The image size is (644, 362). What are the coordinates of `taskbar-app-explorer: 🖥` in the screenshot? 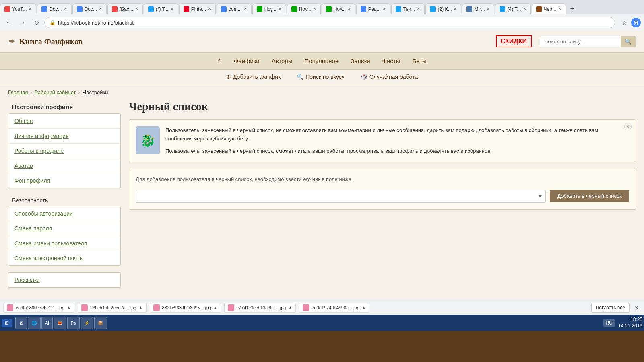 It's located at (21, 323).